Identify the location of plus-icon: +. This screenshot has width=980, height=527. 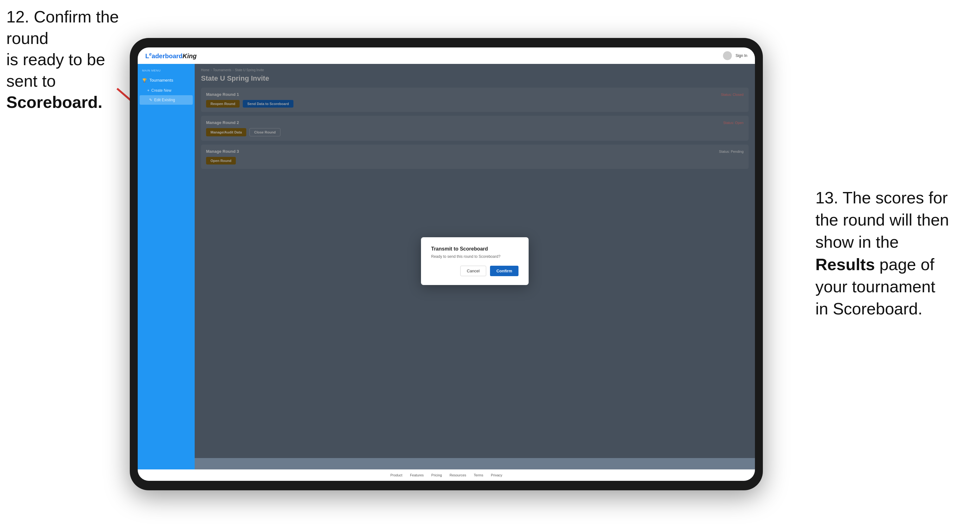
(148, 90).